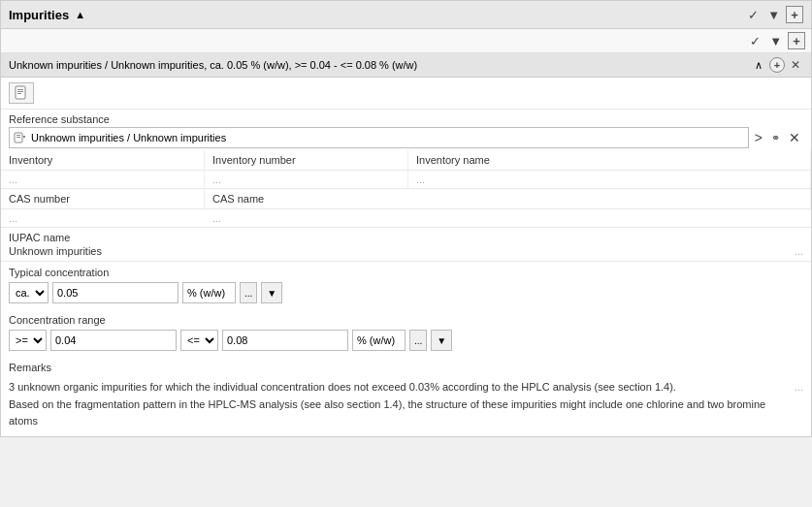 Image resolution: width=812 pixels, height=507 pixels. I want to click on add-btn: +, so click(795, 15).